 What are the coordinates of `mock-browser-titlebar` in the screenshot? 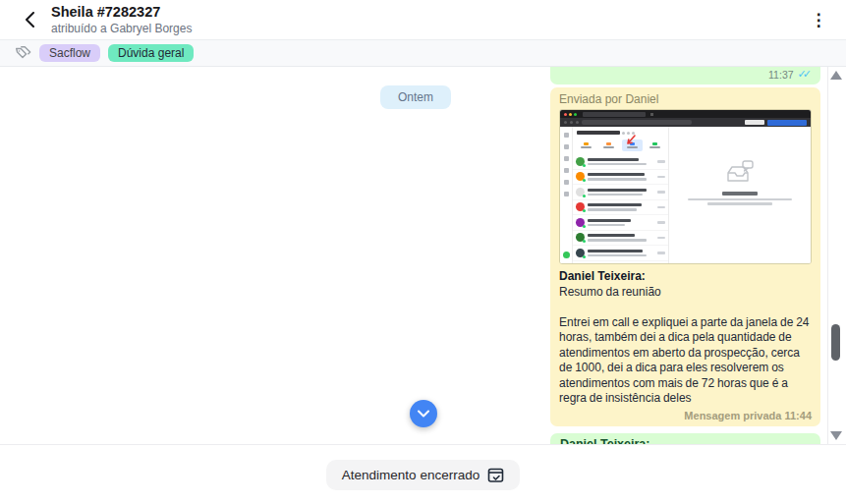 It's located at (686, 114).